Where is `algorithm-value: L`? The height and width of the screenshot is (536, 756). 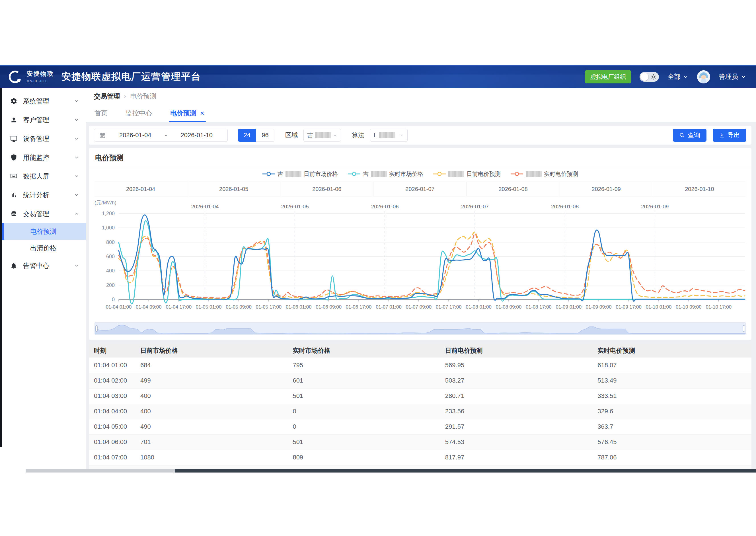 algorithm-value: L is located at coordinates (376, 135).